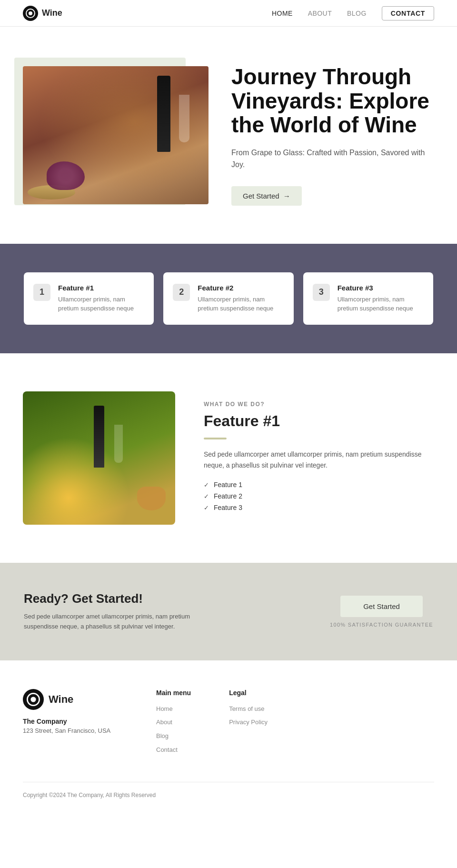 The width and height of the screenshot is (457, 868). Describe the element at coordinates (173, 723) in the screenshot. I see `footer-link-about: About` at that location.